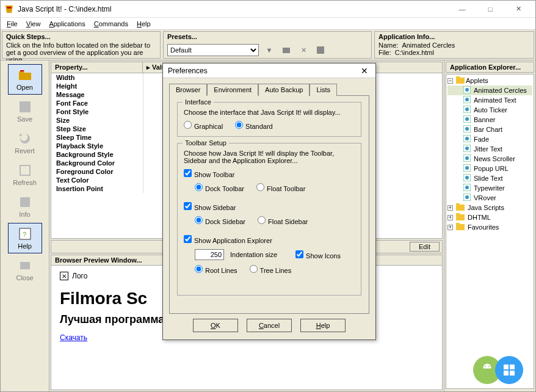 This screenshot has width=536, height=392. I want to click on dialog-close-button: ✕, so click(364, 71).